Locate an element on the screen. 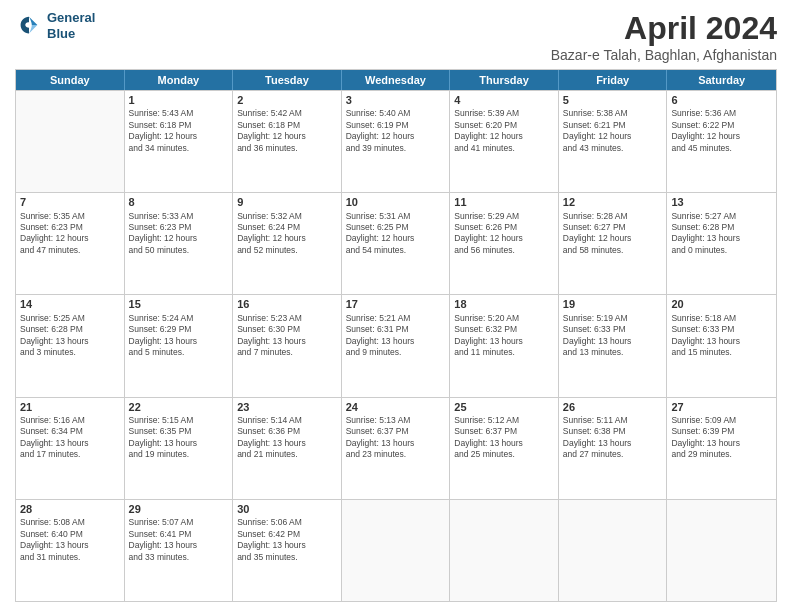  cal-cell: 23Sunrise: 5:14 AMSunset: 6:36 PMDayligh… is located at coordinates (288, 448).